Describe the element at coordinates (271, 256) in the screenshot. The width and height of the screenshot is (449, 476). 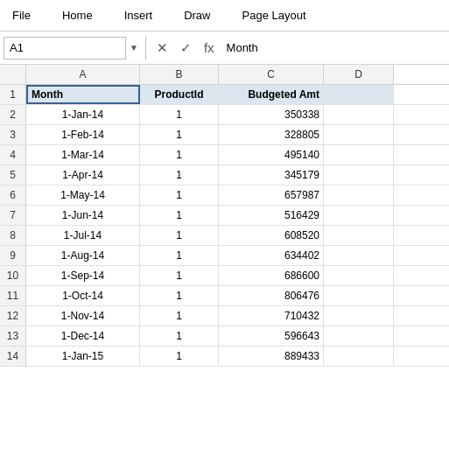
I see `cell-c9: 634402` at that location.